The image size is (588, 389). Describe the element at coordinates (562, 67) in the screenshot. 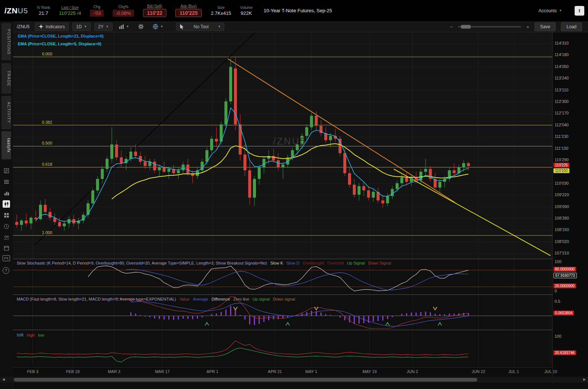

I see `price-axis-label: 114'050` at that location.